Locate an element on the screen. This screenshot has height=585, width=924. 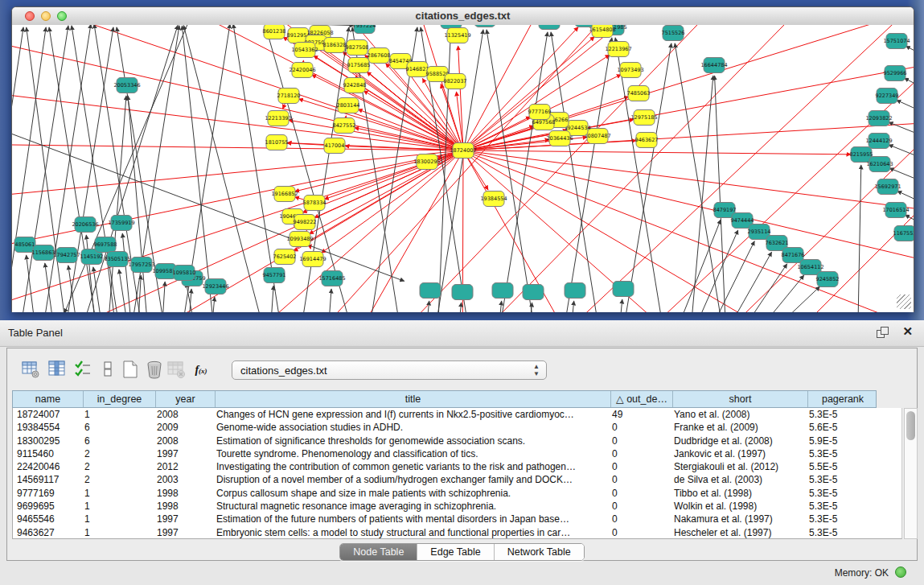
graph-node: 17957253 is located at coordinates (142, 266).